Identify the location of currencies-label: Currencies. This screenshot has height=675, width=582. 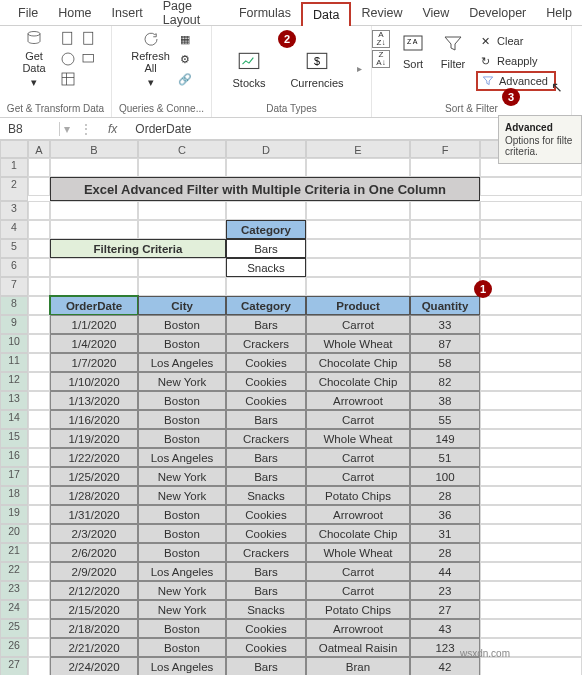
(316, 83).